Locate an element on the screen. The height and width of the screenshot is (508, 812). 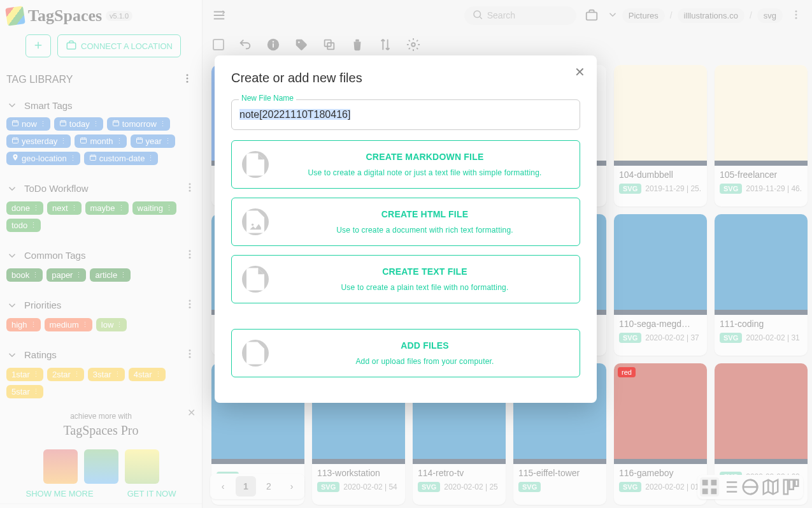
tag-chip: 5star⋮ is located at coordinates (25, 391).